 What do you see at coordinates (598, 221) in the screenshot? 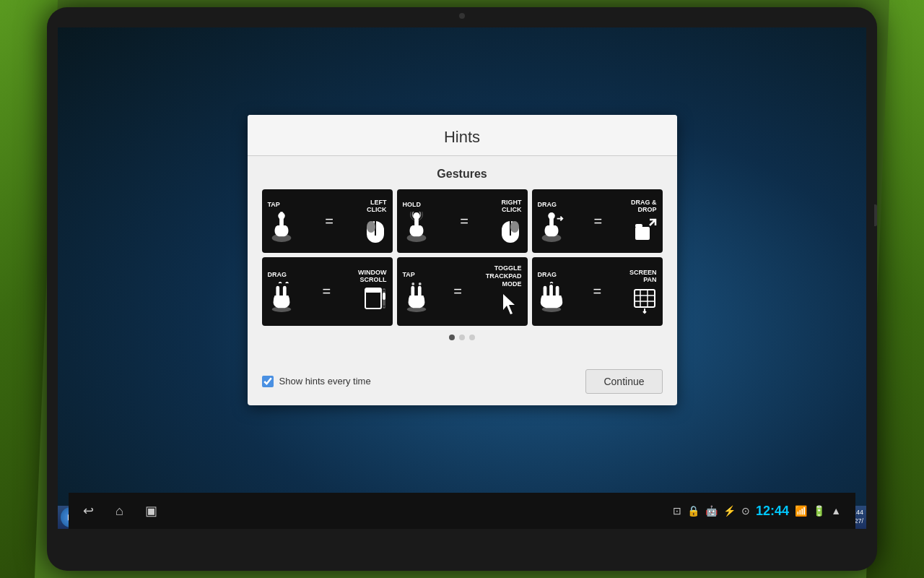
I see `gesture-card-drag-drop: DRAG =` at bounding box center [598, 221].